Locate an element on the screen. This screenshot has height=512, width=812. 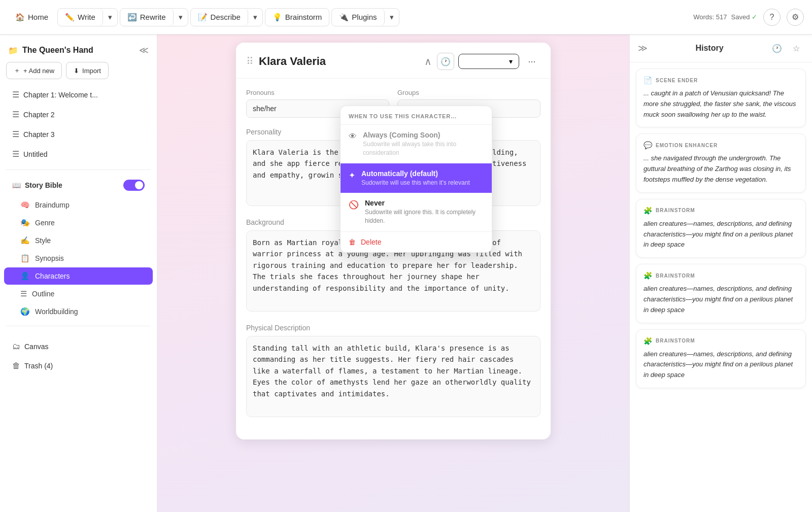
trash-icon: 🗑 is located at coordinates (16, 366).